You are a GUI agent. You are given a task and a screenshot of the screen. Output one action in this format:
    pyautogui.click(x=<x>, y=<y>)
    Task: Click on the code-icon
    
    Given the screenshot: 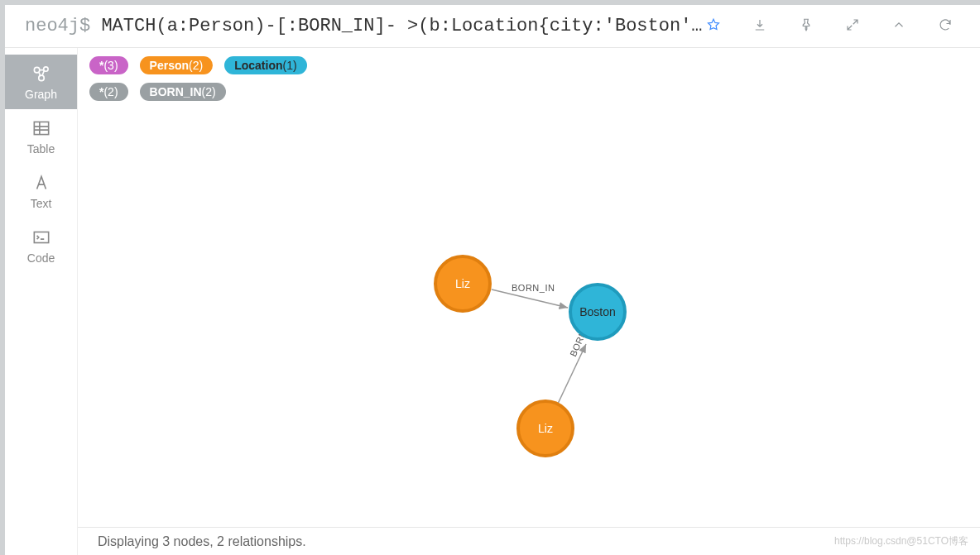 What is the action you would take?
    pyautogui.click(x=41, y=237)
    